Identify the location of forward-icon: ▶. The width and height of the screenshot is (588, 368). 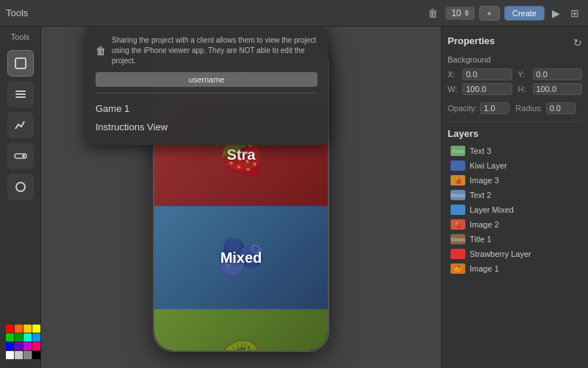
(556, 13).